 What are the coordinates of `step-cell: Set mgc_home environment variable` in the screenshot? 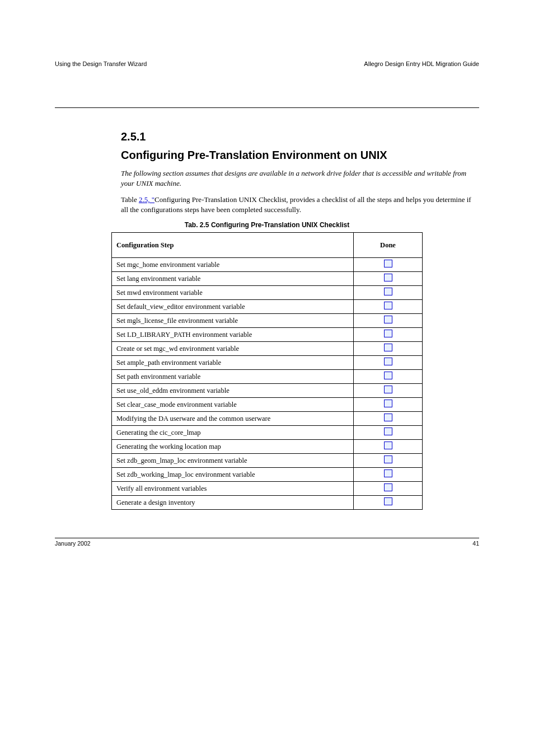 It's located at (233, 265).